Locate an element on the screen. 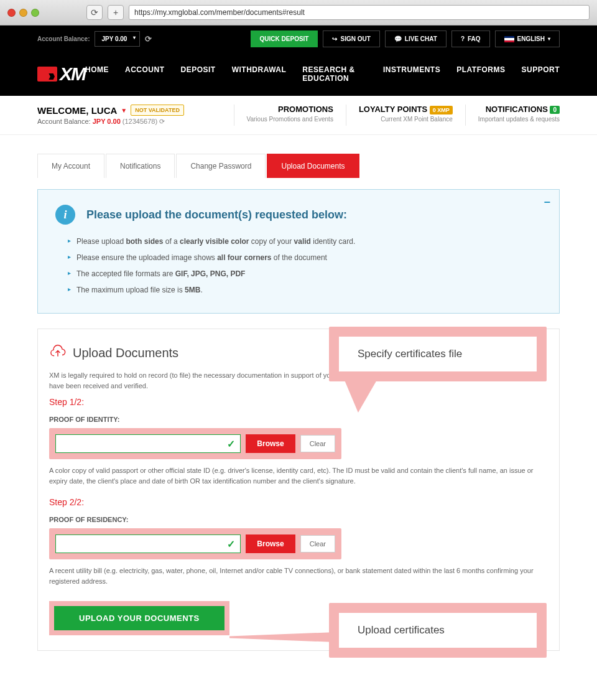 The width and height of the screenshot is (597, 700). chat-icon: 💬 is located at coordinates (398, 39).